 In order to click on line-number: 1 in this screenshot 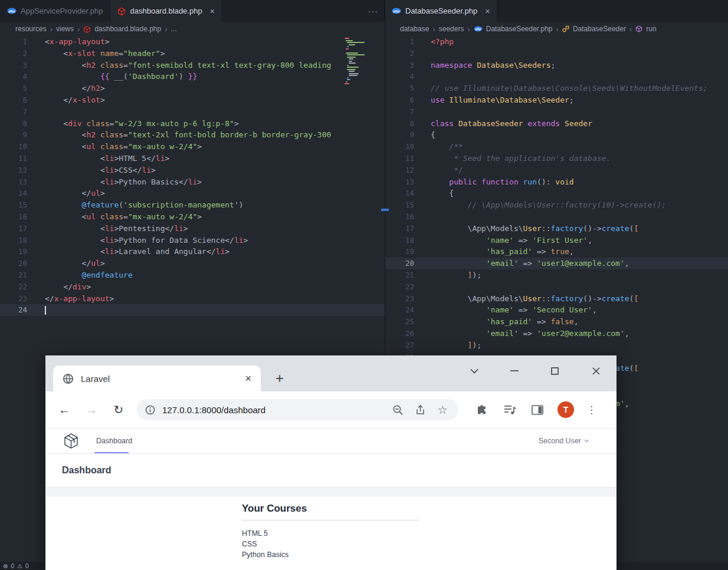, I will do `click(14, 42)`.